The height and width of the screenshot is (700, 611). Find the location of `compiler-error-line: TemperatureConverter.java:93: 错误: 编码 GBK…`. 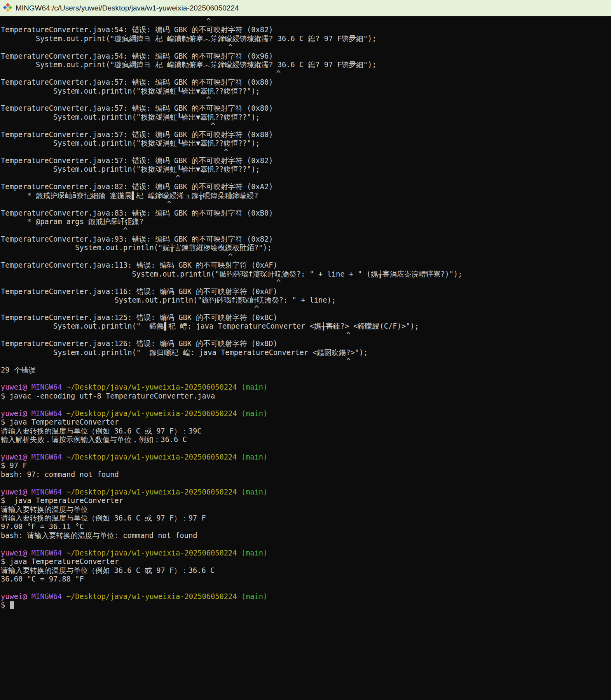

compiler-error-line: TemperatureConverter.java:93: 错误: 编码 GBK… is located at coordinates (306, 239).